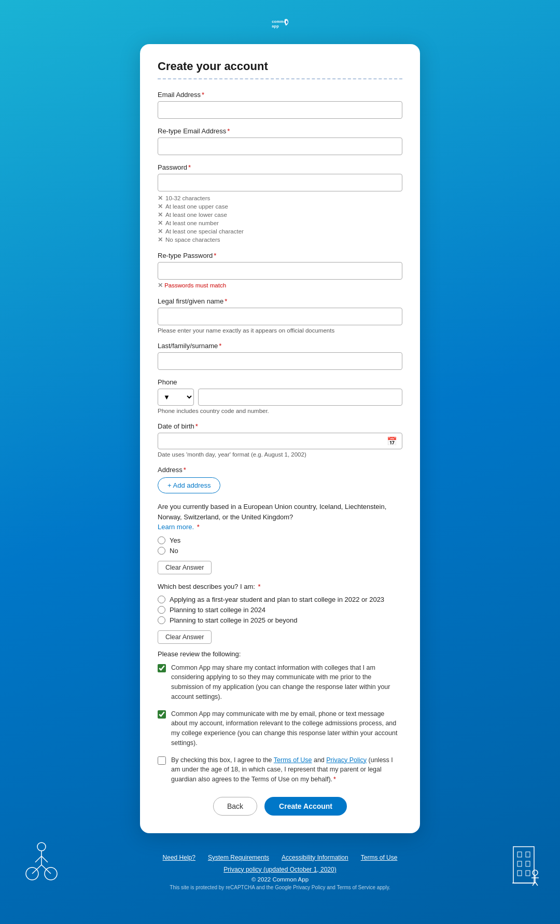  What do you see at coordinates (160, 231) in the screenshot?
I see `rule-5-icon: ✕` at bounding box center [160, 231].